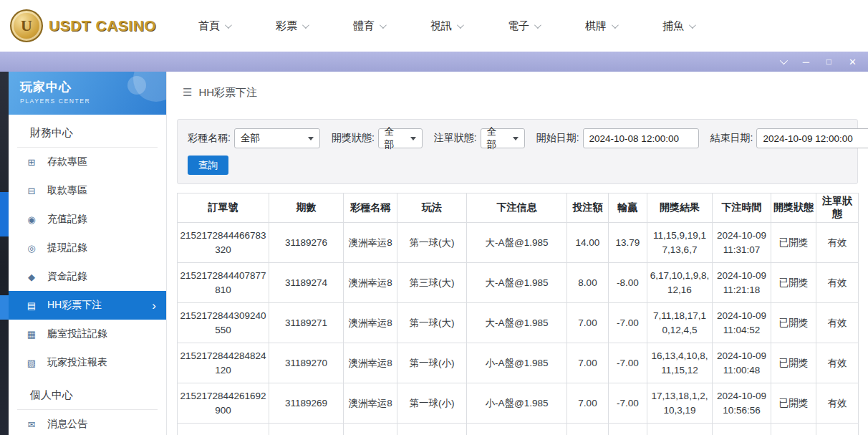  Describe the element at coordinates (829, 62) in the screenshot. I see `maximize-icon: □` at that location.